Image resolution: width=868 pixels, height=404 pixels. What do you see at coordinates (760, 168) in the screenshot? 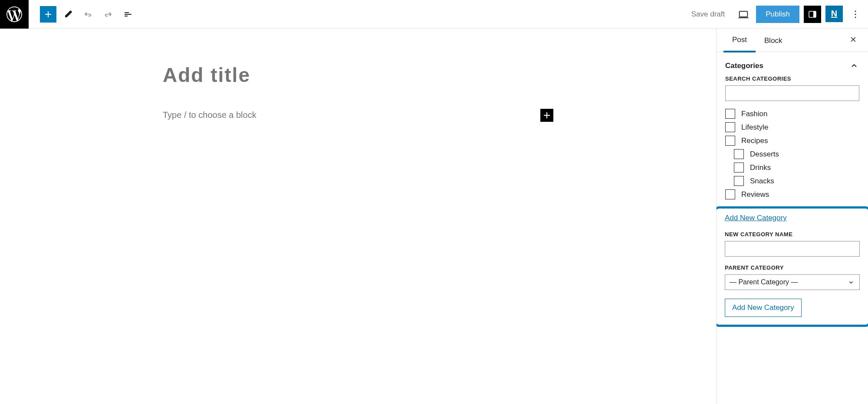
I see `category-label: Drinks` at bounding box center [760, 168].